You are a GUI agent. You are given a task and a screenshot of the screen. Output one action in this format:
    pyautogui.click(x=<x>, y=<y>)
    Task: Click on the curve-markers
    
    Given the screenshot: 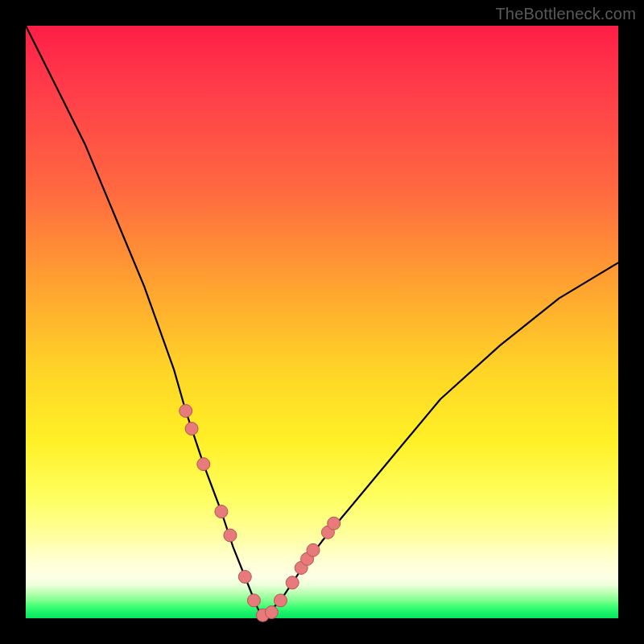 What is the action you would take?
    pyautogui.click(x=260, y=513)
    